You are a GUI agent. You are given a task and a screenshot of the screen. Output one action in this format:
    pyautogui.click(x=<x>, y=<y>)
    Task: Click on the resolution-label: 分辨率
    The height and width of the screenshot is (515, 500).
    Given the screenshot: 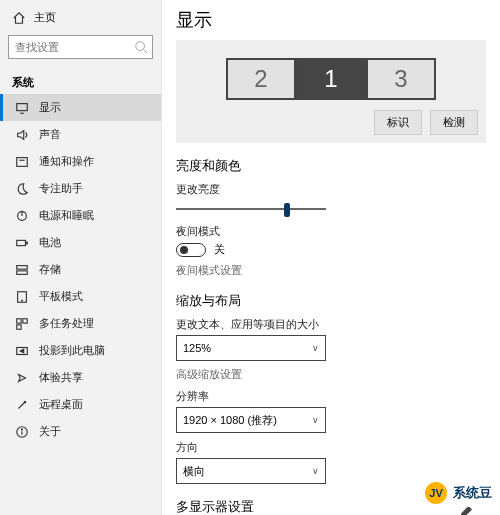 What is the action you would take?
    pyautogui.click(x=331, y=397)
    